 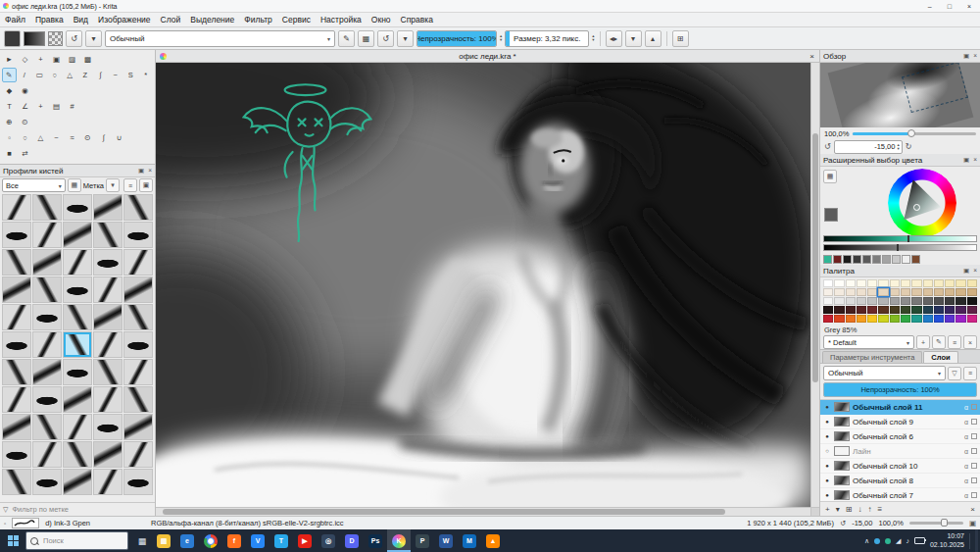 What do you see at coordinates (147, 75) in the screenshot?
I see `multibrush-tool: *` at bounding box center [147, 75].